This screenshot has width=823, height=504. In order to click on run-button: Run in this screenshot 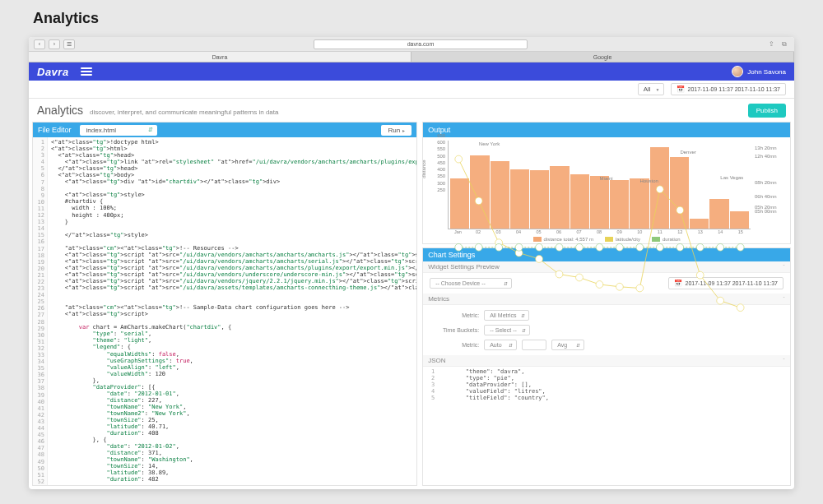, I will do `click(397, 130)`.